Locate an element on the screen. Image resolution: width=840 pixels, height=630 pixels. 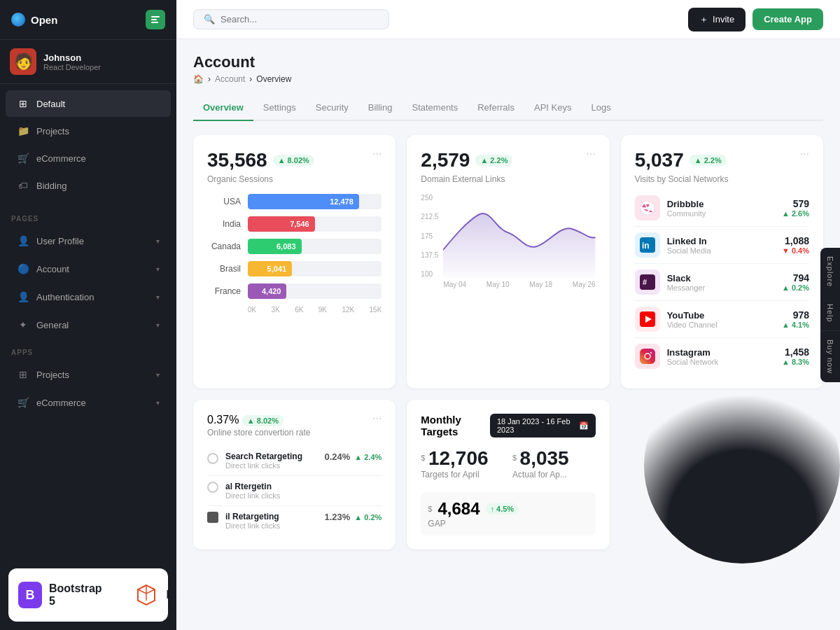
conversion-value: 0.37% is located at coordinates (223, 420).